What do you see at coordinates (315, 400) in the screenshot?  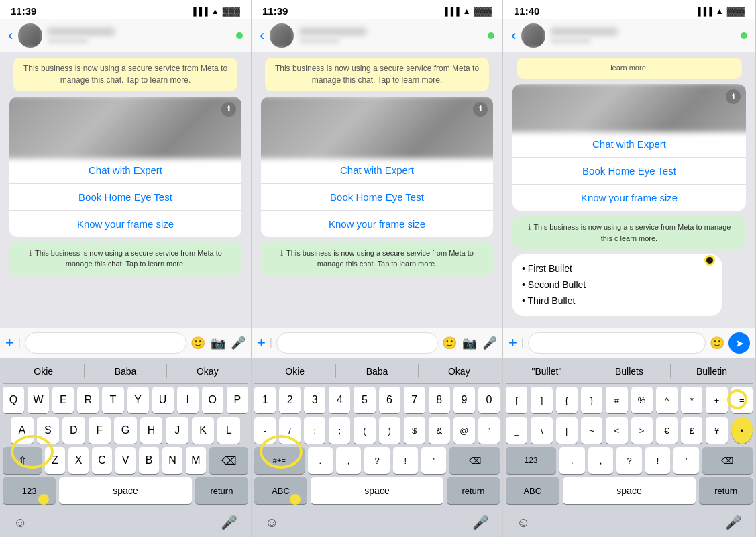 I see `key-3: 3` at bounding box center [315, 400].